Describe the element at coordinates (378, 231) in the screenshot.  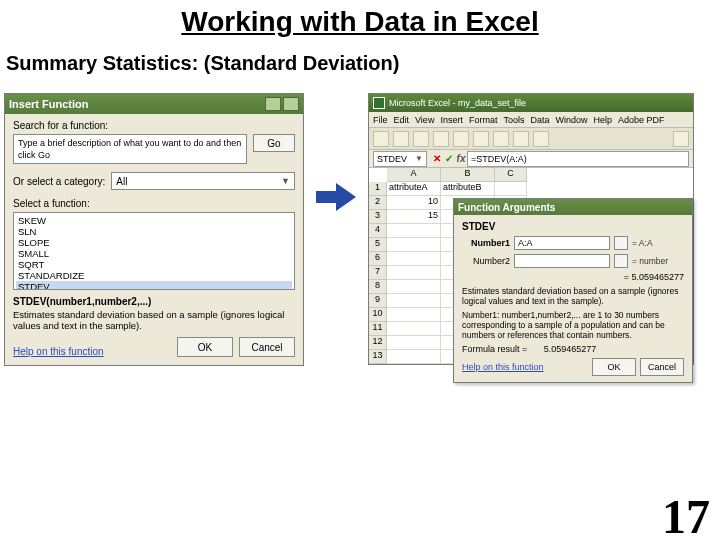
I see `row-header: 4` at that location.